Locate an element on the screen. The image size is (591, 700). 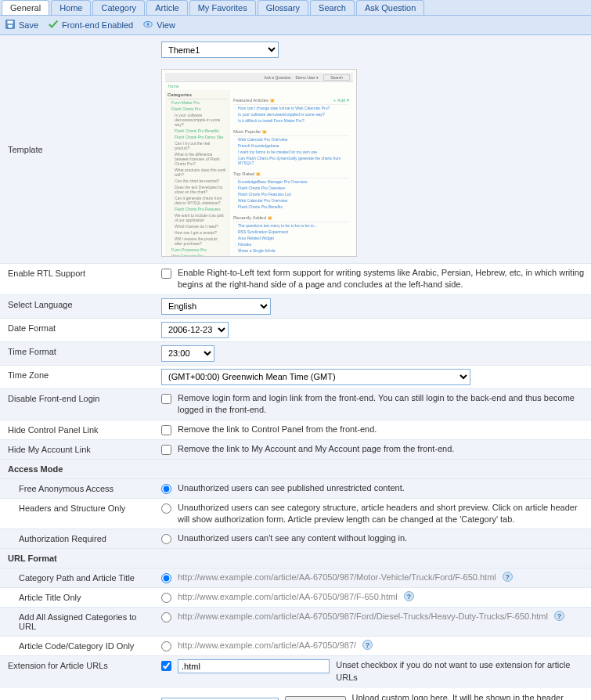
frontend-toggle: Front-end Enabled is located at coordinates (91, 25).